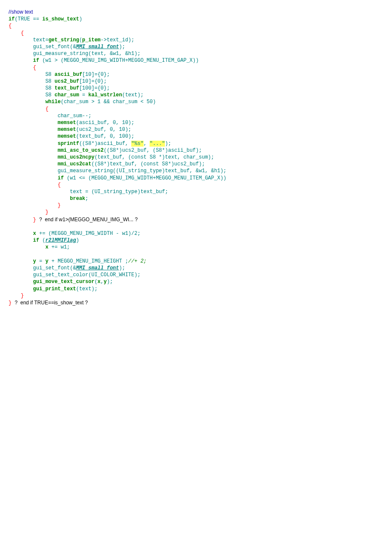 This screenshot has width=392, height=555. I want to click on code-text: ;, so click(87, 199).